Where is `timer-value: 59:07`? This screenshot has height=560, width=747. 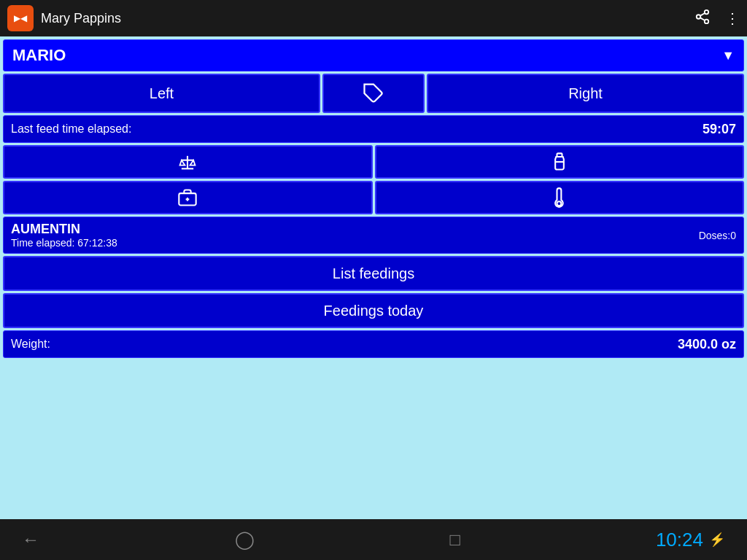
timer-value: 59:07 is located at coordinates (719, 130).